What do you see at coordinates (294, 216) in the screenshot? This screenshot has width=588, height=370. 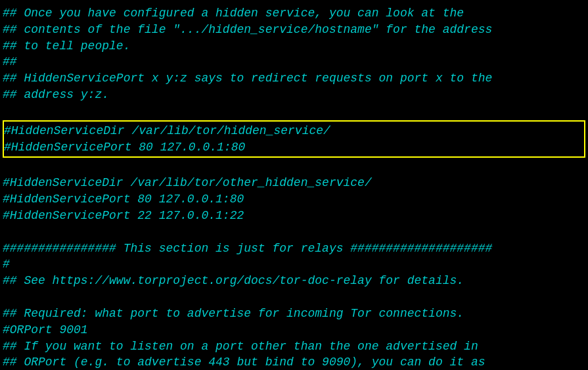 I see `code-line: #HiddenServicePort 22 127.0.0.1:22` at bounding box center [294, 216].